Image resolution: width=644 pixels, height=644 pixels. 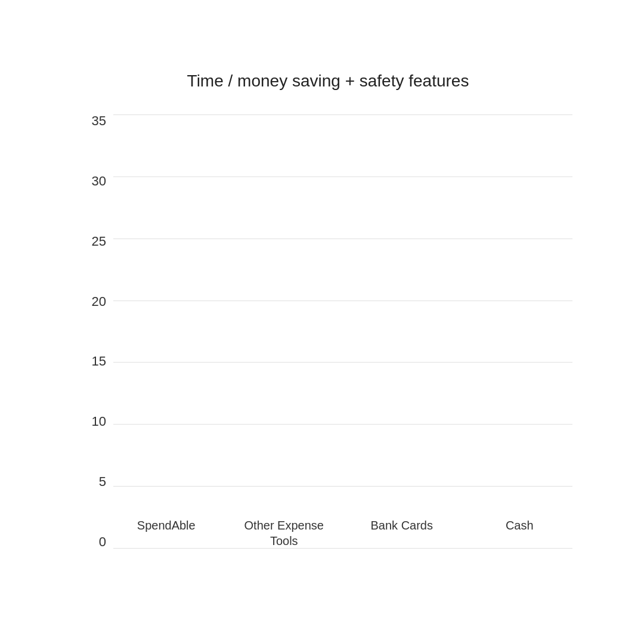 I want to click on y-axis: 35 30 25 20 15 10 5 0, so click(x=98, y=332).